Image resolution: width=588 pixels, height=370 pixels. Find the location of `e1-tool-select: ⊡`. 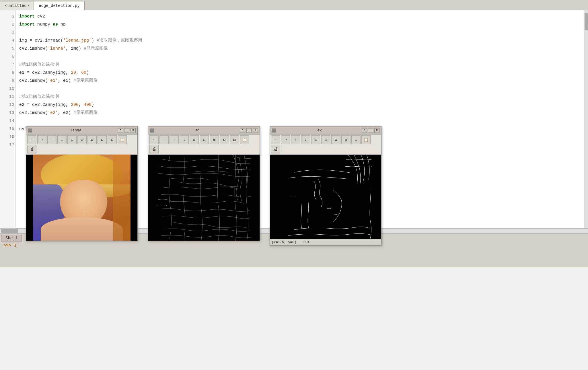

e1-tool-select: ⊡ is located at coordinates (234, 140).